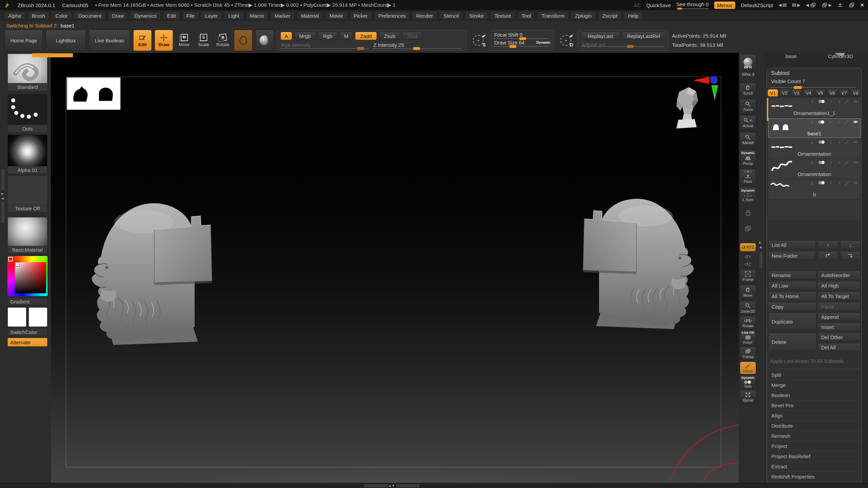 The height and width of the screenshot is (488, 868). What do you see at coordinates (643, 36) in the screenshot?
I see `replay-last-rel-button: ReplayLastRel` at bounding box center [643, 36].